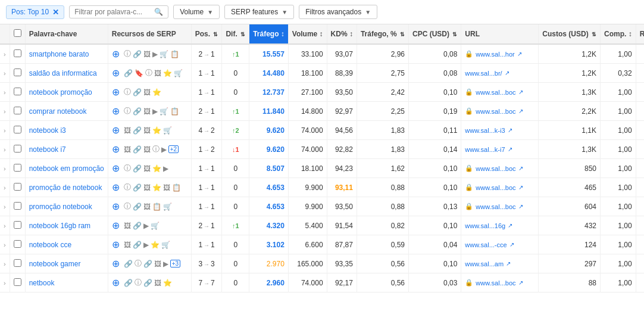 The height and width of the screenshot is (336, 644). I want to click on active-filter-tag: Pos: Top 10 ✕, so click(35, 12).